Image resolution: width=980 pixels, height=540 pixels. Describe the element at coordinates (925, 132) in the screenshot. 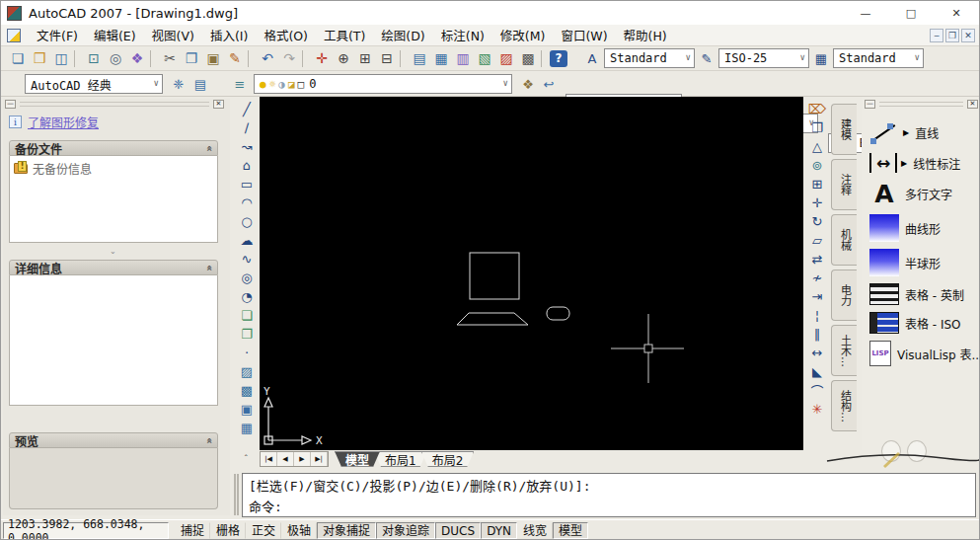

I see `palette-tool: ▶ 直线` at that location.